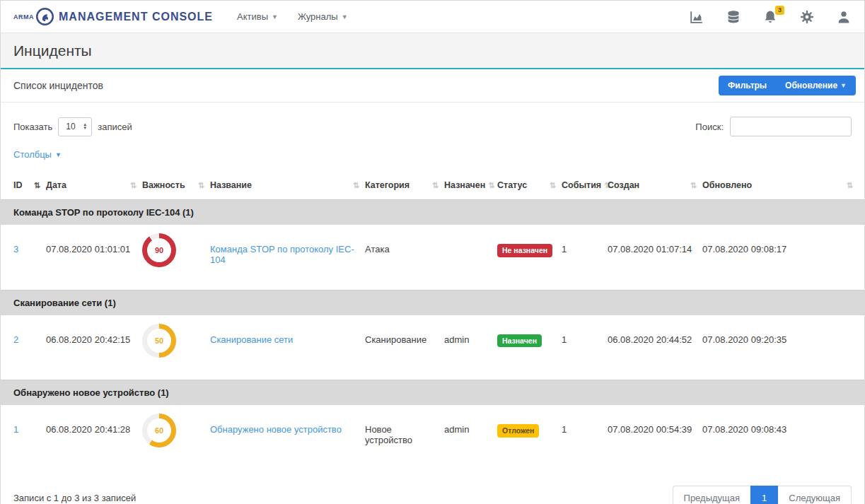 The height and width of the screenshot is (504, 865). Describe the element at coordinates (37, 154) in the screenshot. I see `columns-dropdown-link: Столбцы ▼` at that location.